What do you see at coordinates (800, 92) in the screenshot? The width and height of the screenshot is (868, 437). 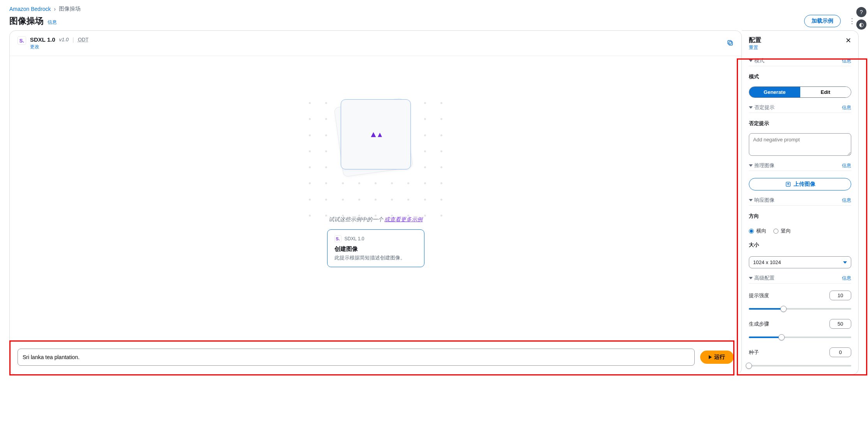 I see `mode-toggle: Generate Edit` at bounding box center [800, 92].